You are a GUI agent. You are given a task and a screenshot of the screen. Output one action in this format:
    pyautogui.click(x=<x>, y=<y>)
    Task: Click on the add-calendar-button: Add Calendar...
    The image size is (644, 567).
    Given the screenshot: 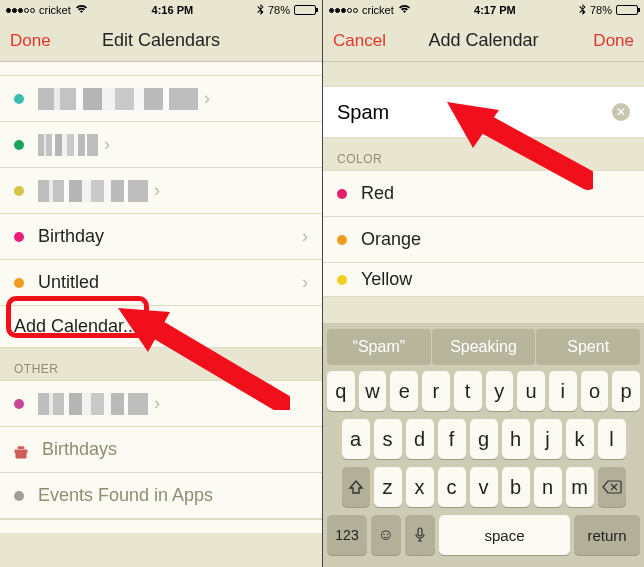 What is the action you would take?
    pyautogui.click(x=161, y=327)
    